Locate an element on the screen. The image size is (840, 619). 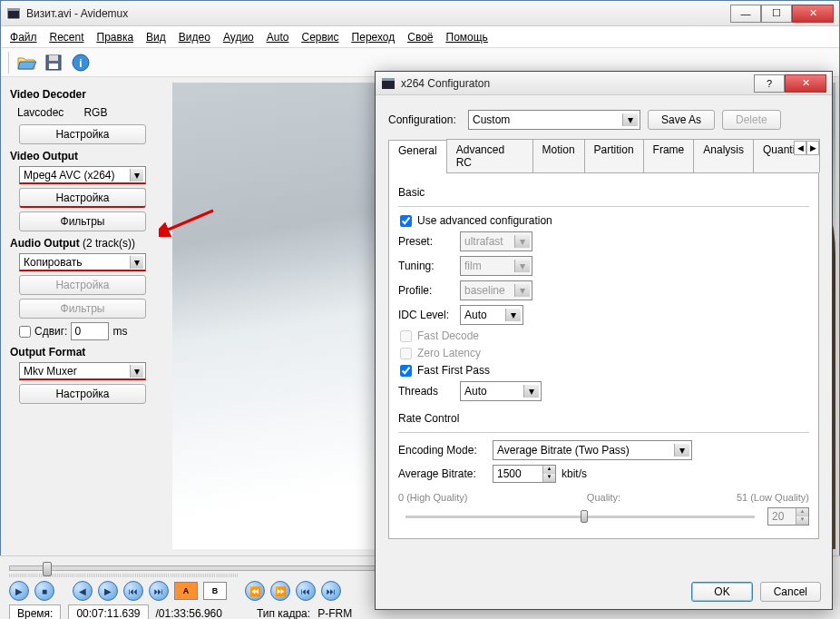
minimize-button: — is located at coordinates (746, 14).